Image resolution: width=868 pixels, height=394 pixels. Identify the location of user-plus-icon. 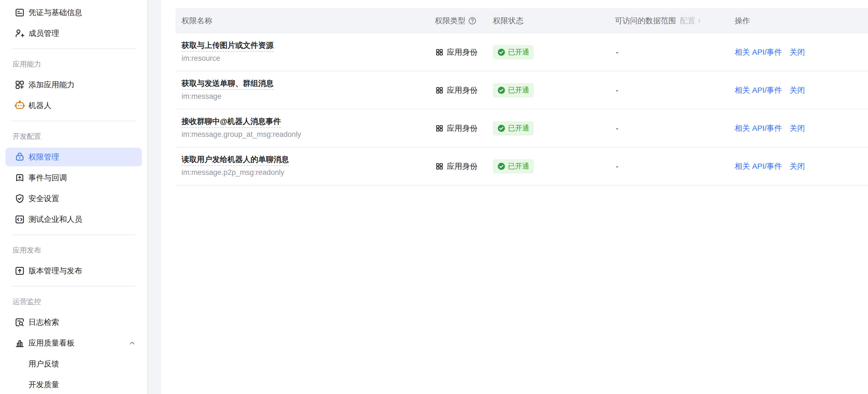
(20, 33).